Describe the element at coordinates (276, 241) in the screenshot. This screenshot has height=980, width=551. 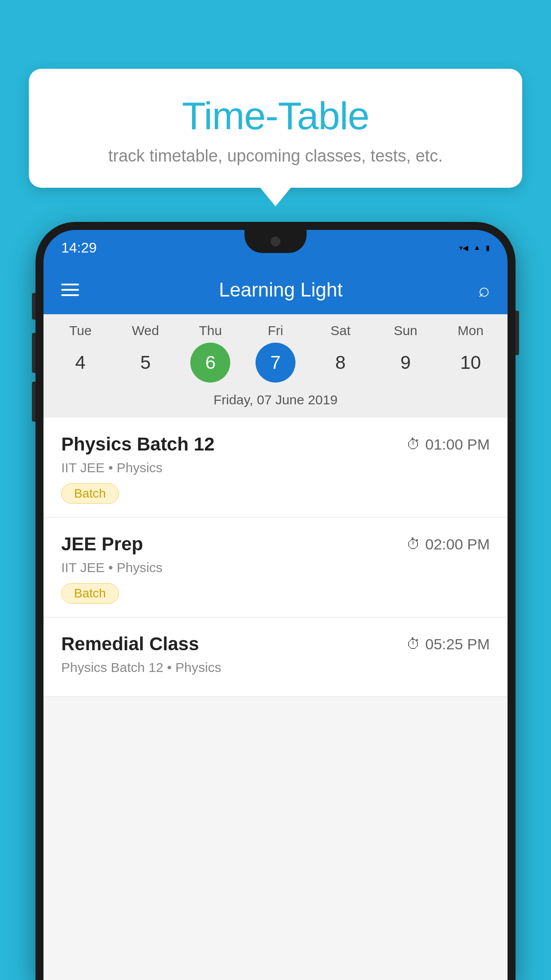
I see `notch` at that location.